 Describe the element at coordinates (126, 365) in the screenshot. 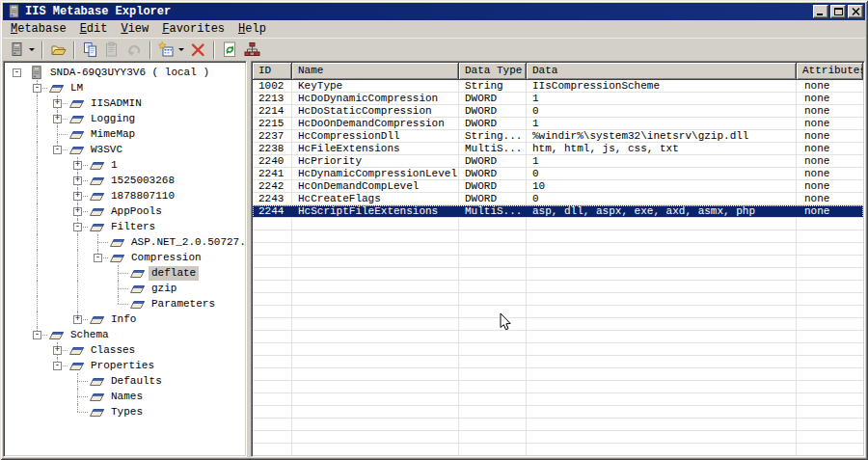

I see `tree-node-properties: -Properties` at that location.